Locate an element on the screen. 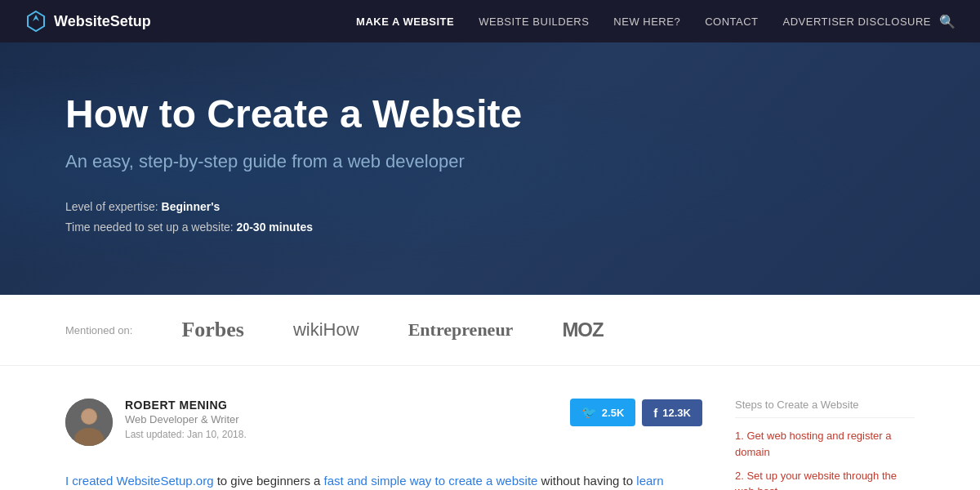  hero-subtitle: An easy, step-by-step guide from a web d… is located at coordinates (490, 162).